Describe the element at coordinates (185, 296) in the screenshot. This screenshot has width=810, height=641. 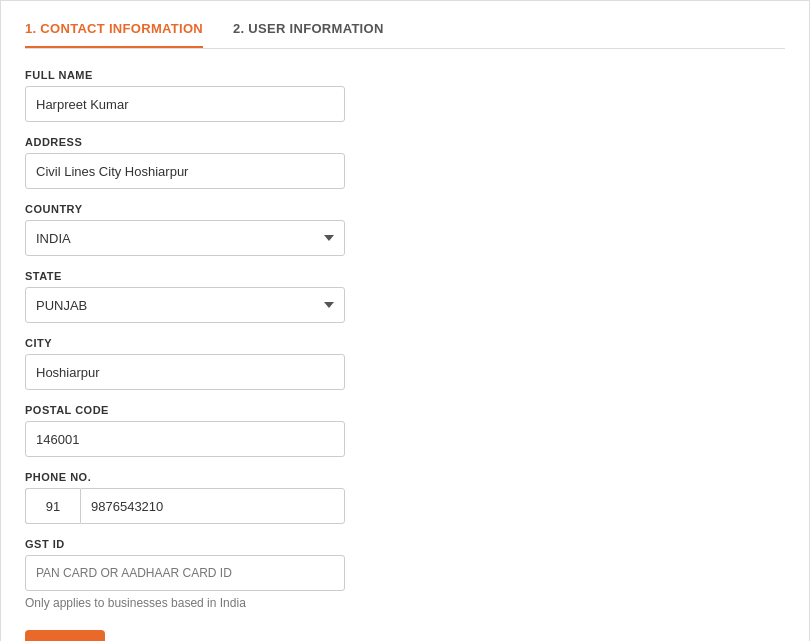
I see `state-group: STATE PUNJAB DELHI MAHARASHTRA KARNATAKA…` at that location.